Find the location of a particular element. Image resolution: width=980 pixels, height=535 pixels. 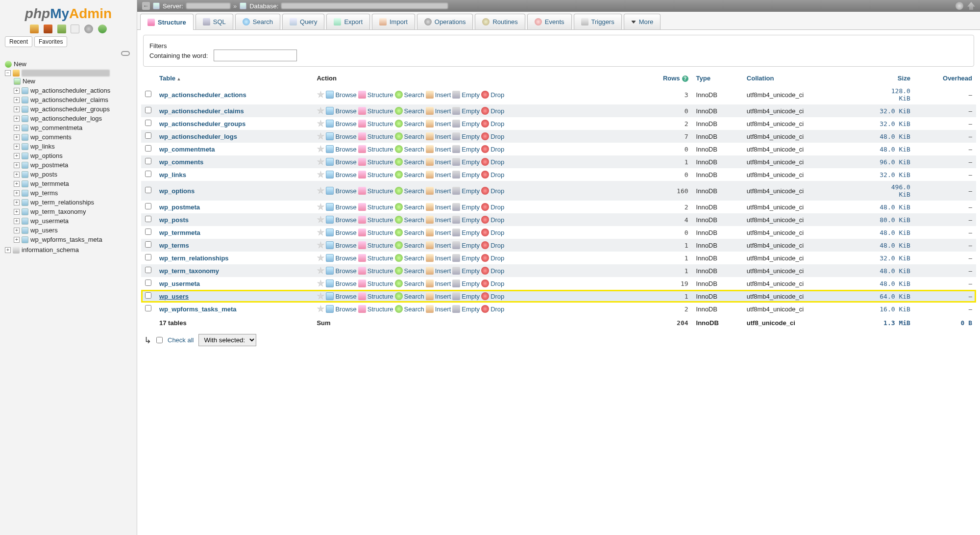

recent-tab: Recent is located at coordinates (19, 42).